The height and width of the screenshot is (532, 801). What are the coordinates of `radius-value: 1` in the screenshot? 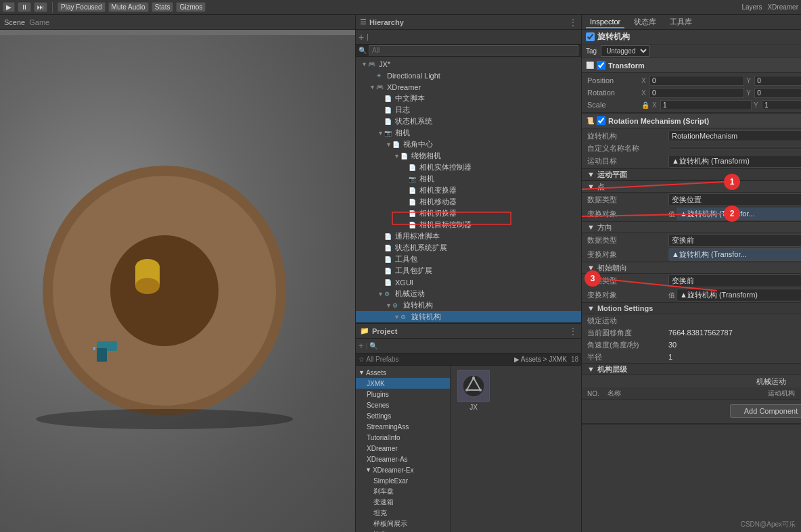 It's located at (735, 357).